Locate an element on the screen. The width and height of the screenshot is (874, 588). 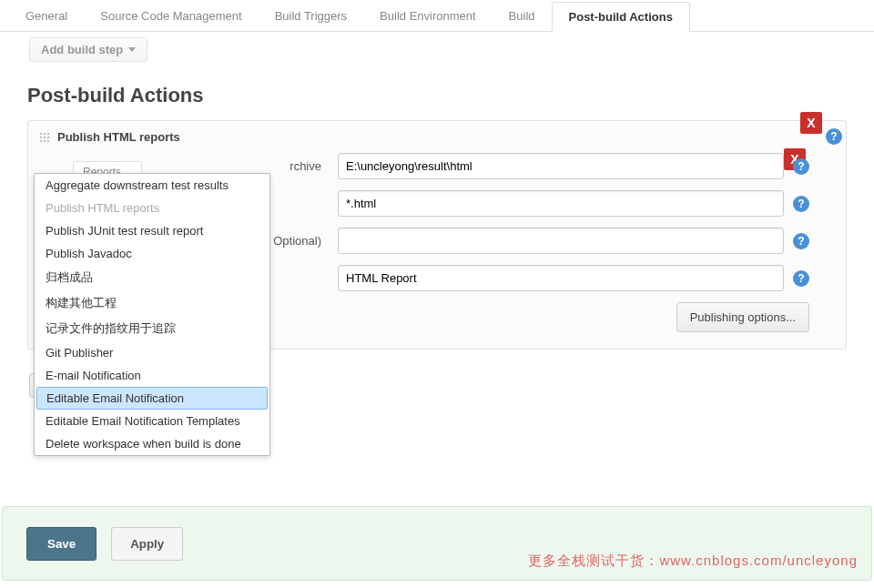
menu-item: E-mail Notification is located at coordinates (152, 375).